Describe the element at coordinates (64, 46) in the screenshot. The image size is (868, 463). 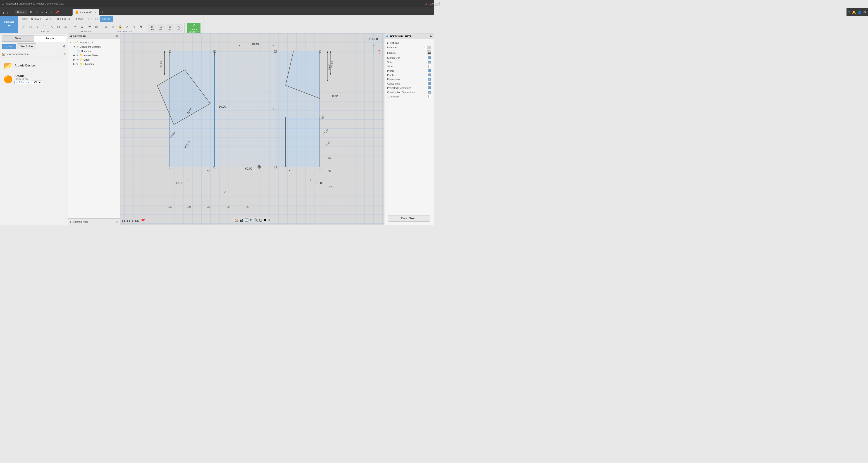
I see `left-panel-settings-btn: ⚙` at that location.